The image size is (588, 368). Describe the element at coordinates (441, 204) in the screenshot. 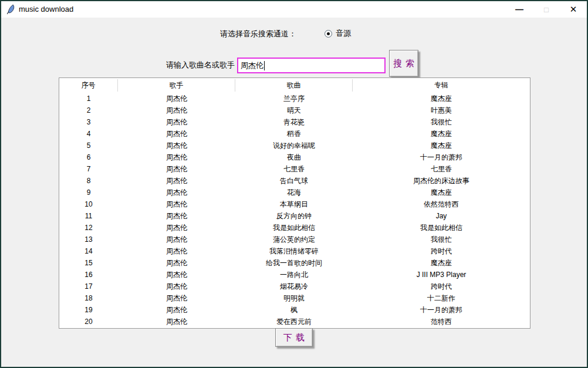

I see `cell-album: 依然范特西` at that location.